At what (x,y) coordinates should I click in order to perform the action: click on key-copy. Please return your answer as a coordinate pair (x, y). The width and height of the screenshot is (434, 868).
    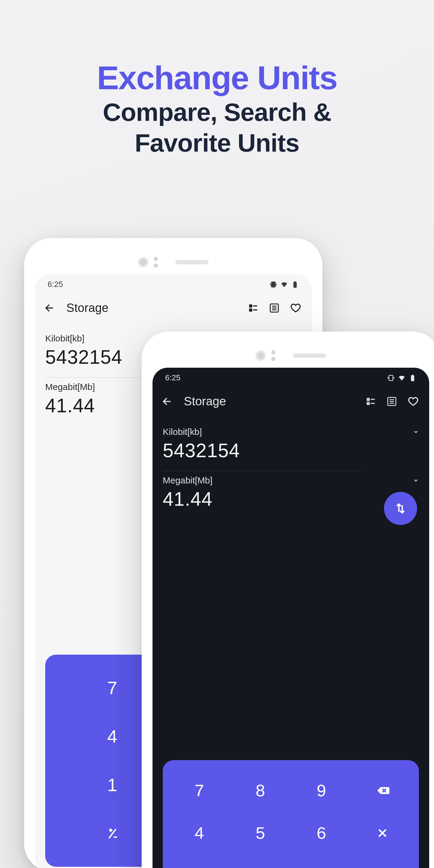
    Looking at the image, I should click on (383, 861).